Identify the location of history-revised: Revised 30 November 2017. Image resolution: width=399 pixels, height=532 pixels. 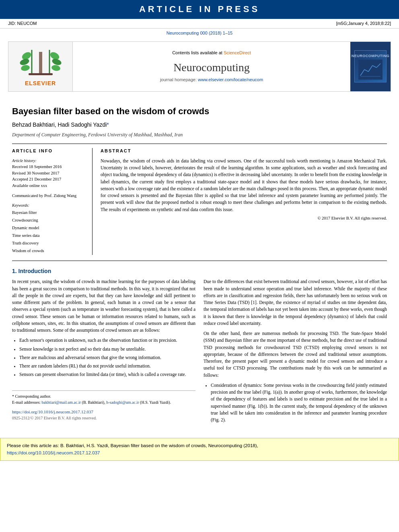
(49, 173).